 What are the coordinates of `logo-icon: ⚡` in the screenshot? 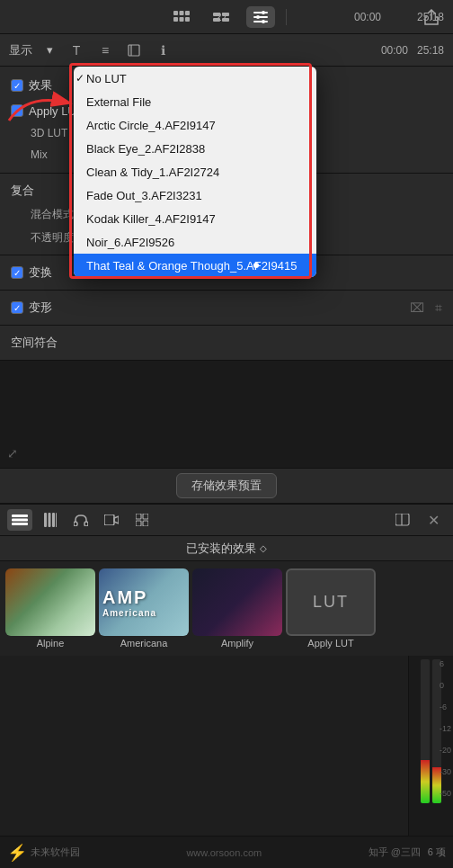 It's located at (17, 853).